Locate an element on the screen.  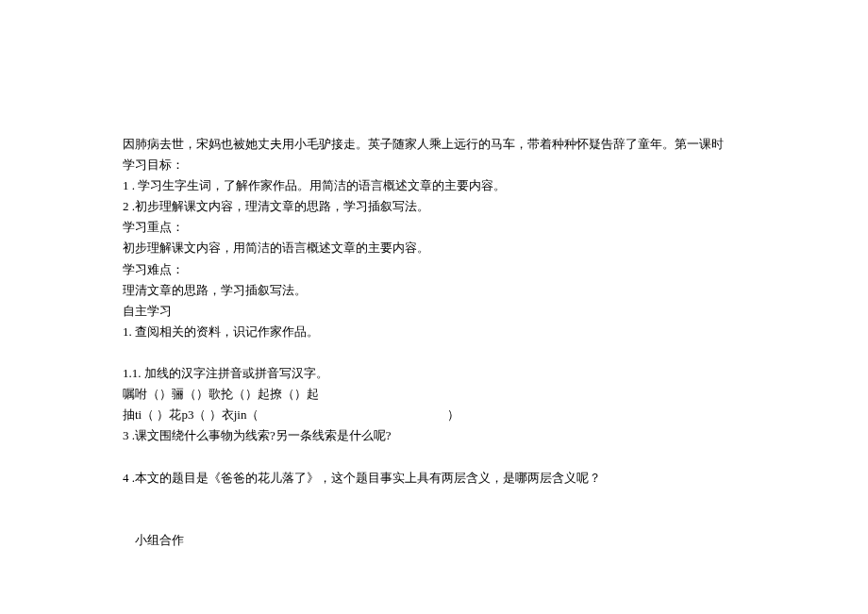
pinyin-part-b: ） is located at coordinates (453, 415).